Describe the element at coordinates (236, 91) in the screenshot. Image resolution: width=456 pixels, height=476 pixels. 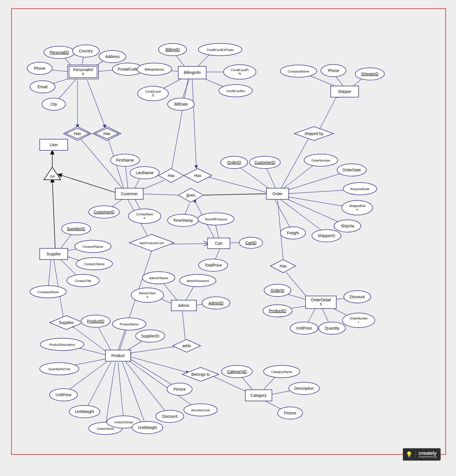
I see `attr-ccno: CreditCardNo` at that location.